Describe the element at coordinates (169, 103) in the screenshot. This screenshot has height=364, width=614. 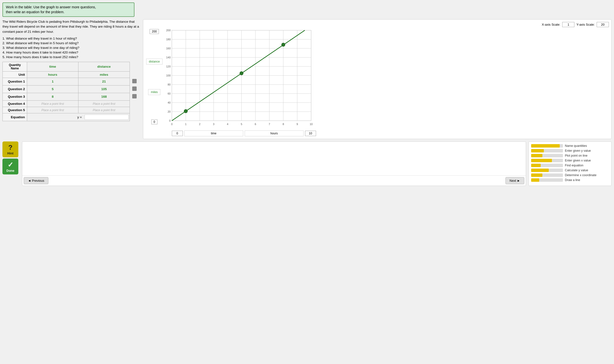
I see `svg-text: 40` at that location.